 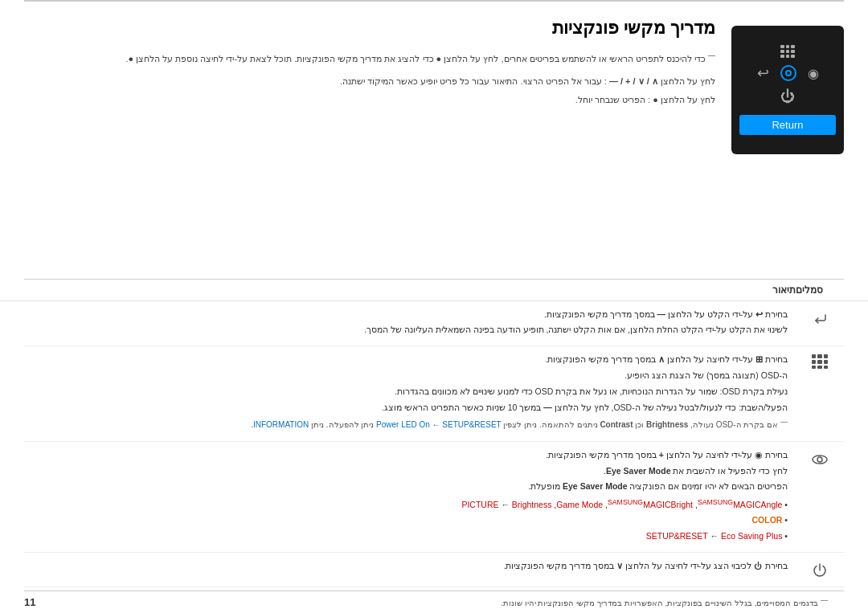 What do you see at coordinates (788, 96) in the screenshot?
I see `power-icon: ⏻` at bounding box center [788, 96].